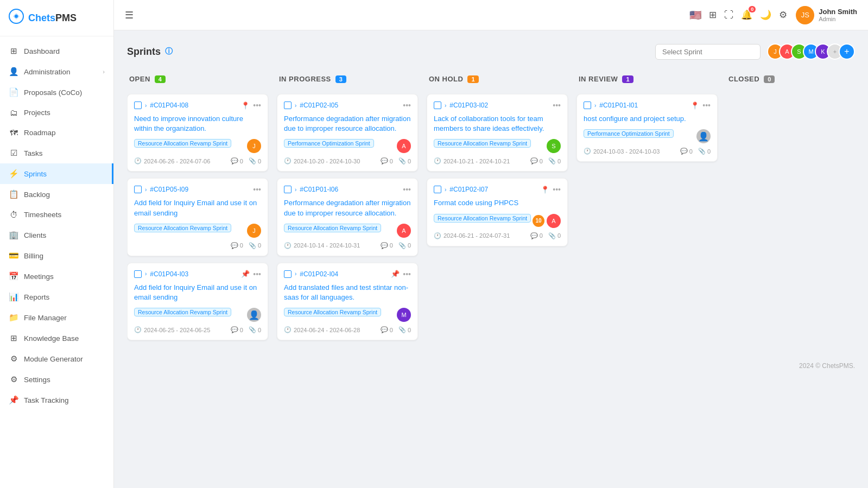  Describe the element at coordinates (56, 235) in the screenshot. I see `sidebar-item-clients: 🏢 Clients` at that location.